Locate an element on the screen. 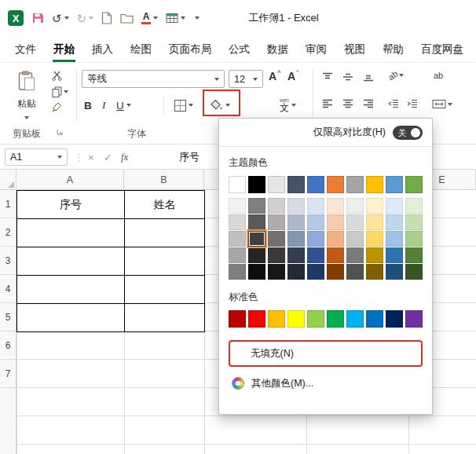  tab-审阅: 审阅 is located at coordinates (316, 49).